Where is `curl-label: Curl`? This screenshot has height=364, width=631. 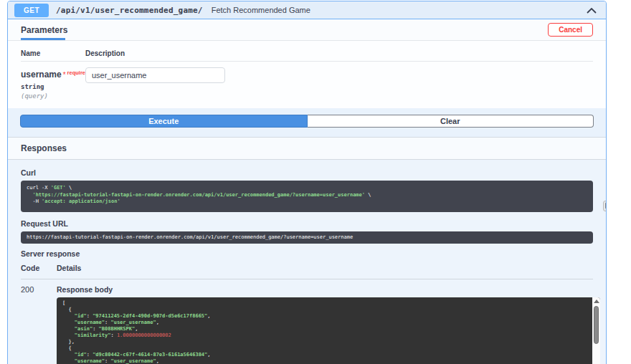
curl-label: Curl is located at coordinates (310, 173).